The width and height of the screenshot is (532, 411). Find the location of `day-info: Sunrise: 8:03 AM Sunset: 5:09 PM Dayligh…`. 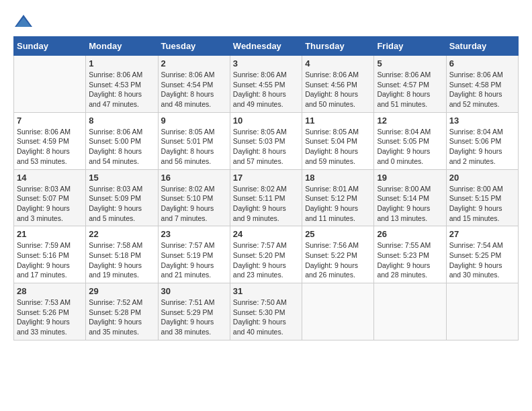

day-info: Sunrise: 8:03 AM Sunset: 5:09 PM Dayligh… is located at coordinates (122, 204).